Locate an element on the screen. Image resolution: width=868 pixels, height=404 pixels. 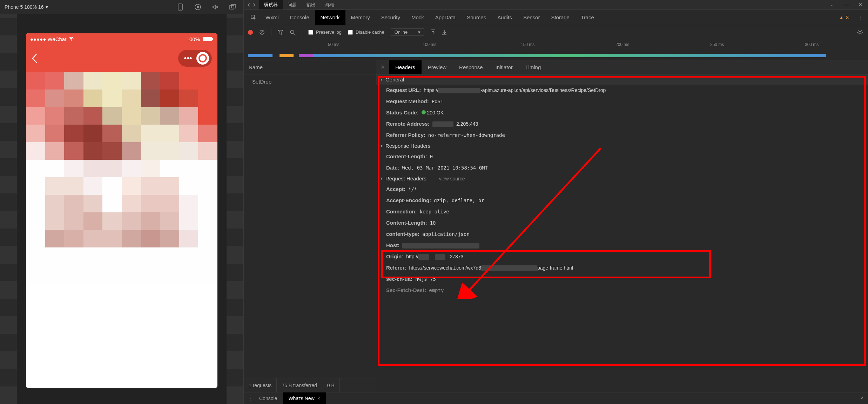
preserve-log-checkbox: Preserve log is located at coordinates (325, 32).